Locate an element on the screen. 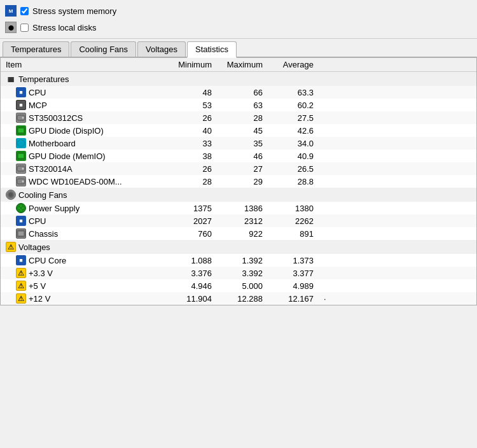  cell-avg: 1.373 is located at coordinates (293, 260).